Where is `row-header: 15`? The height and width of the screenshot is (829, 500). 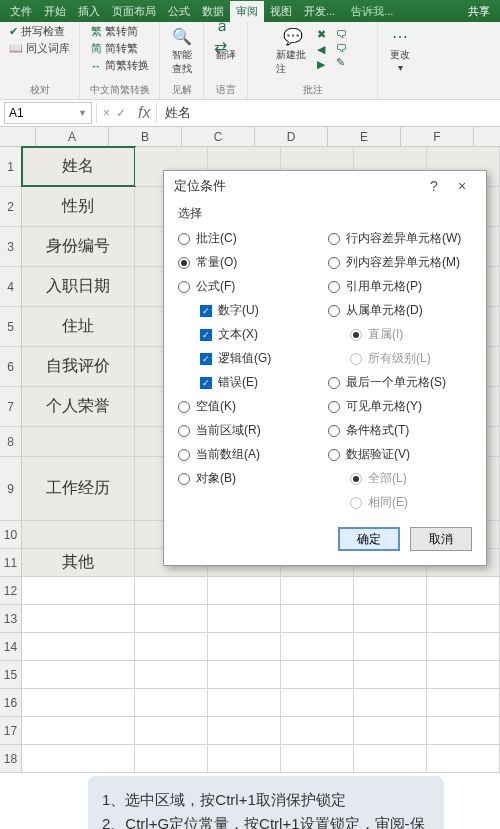
row-header: 15 is located at coordinates (11, 674).